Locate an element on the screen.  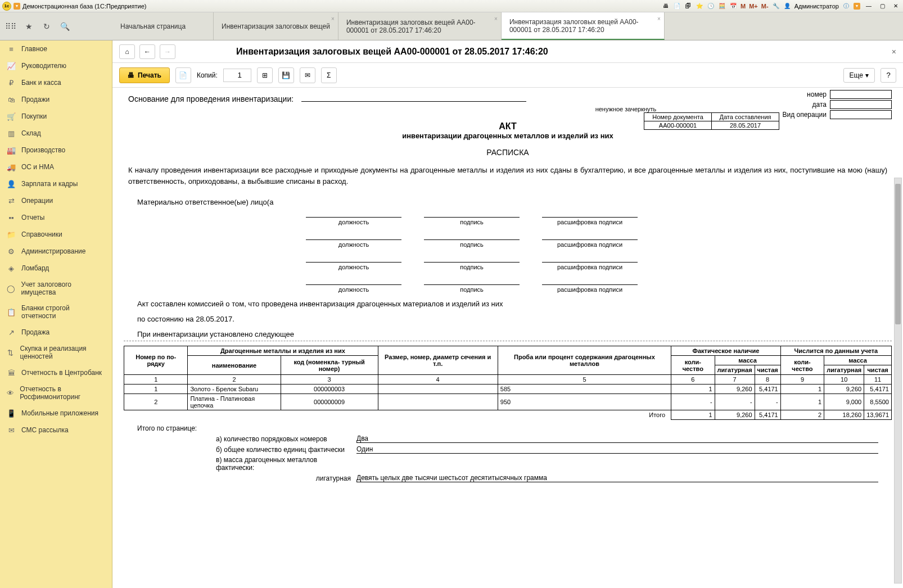
copies-label: Копий: is located at coordinates (207, 75).